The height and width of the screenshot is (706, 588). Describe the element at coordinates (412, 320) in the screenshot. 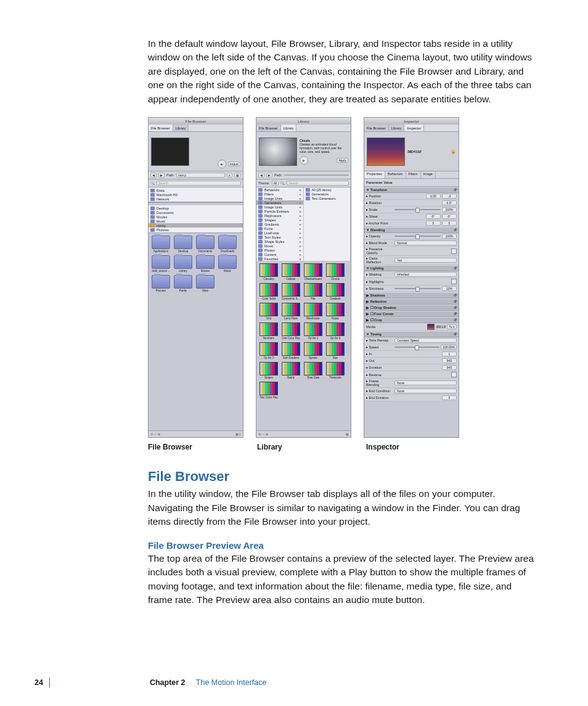

I see `param-group-header: ▶ ☐ Crop↺` at that location.